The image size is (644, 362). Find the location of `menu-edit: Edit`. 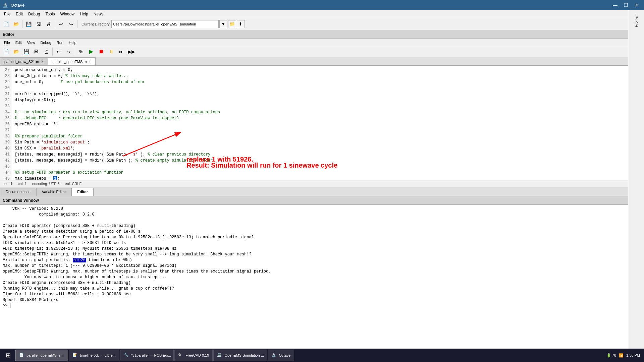

menu-edit: Edit is located at coordinates (19, 14).